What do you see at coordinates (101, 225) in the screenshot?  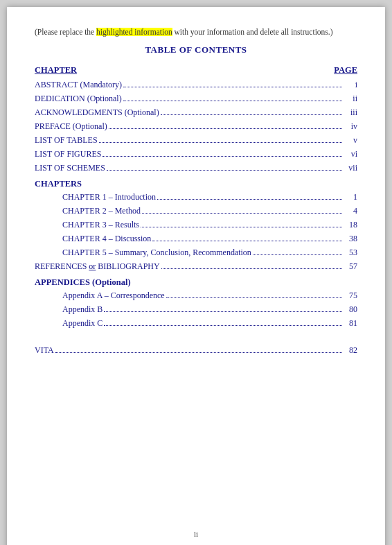 I see `ch-label-2: CHAPTER 3 – Results` at bounding box center [101, 225].